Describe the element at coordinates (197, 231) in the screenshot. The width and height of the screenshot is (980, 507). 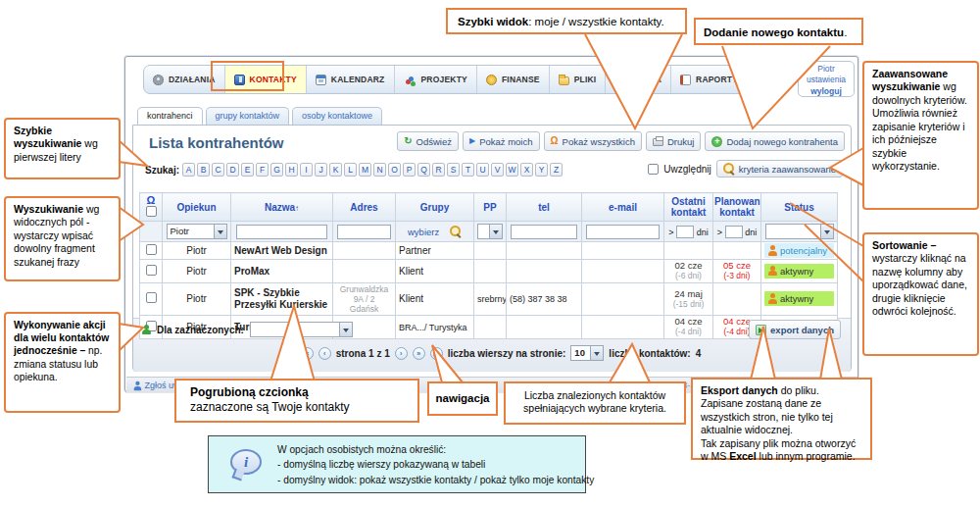
I see `opiekun-select: Piotr` at that location.